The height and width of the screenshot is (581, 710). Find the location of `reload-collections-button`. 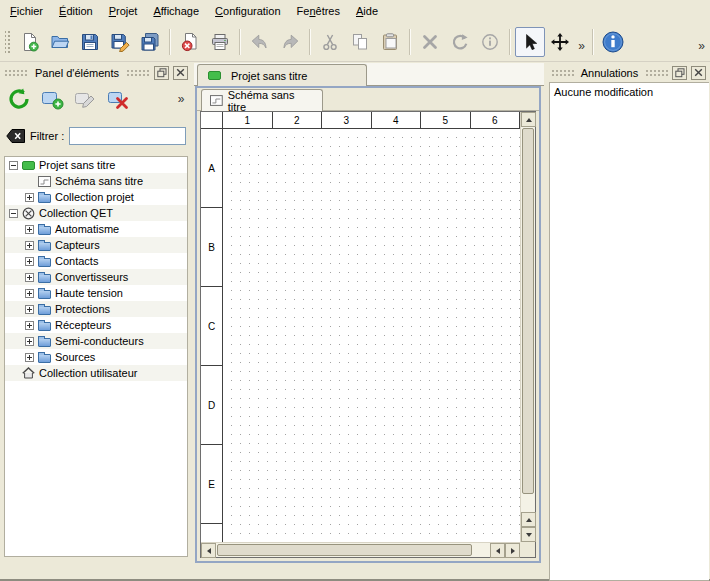

reload-collections-button is located at coordinates (19, 99).